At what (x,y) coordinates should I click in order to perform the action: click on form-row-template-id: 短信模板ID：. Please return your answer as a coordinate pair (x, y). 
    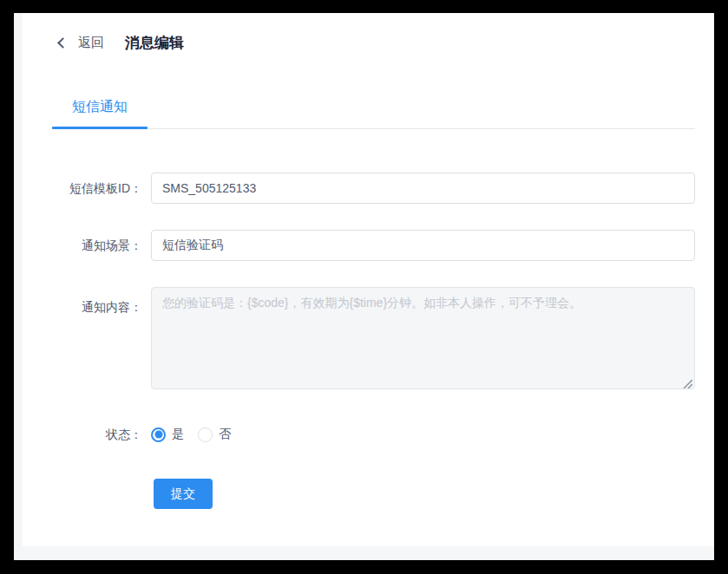
    Looking at the image, I should click on (368, 188).